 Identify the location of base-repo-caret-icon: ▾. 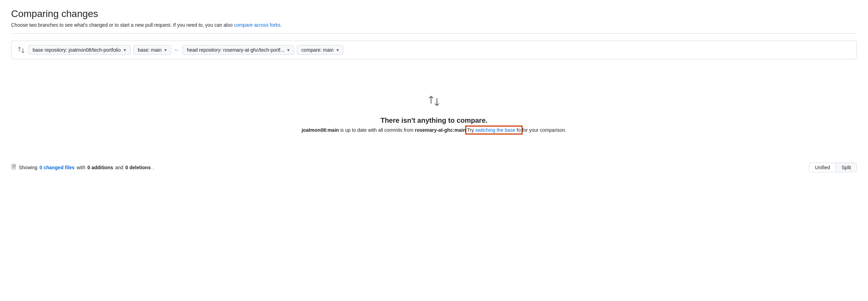
(125, 50).